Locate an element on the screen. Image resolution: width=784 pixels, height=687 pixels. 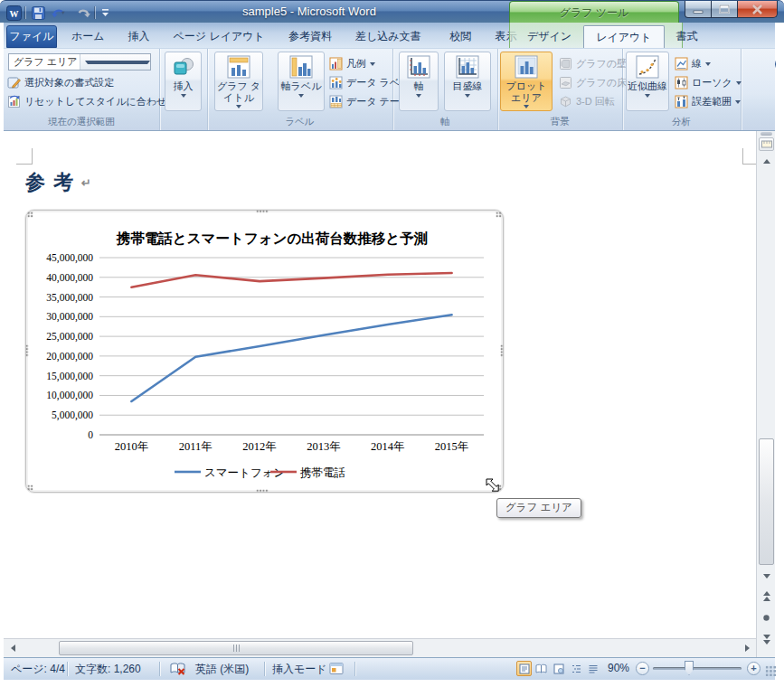
scroll-up-button is located at coordinates (767, 161).